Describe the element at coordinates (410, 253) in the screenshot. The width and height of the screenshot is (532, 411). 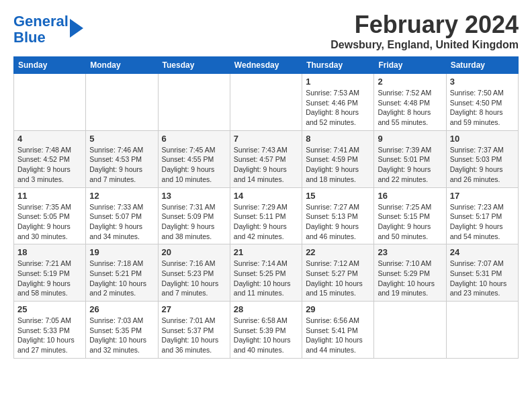
I see `day-number: 23` at that location.